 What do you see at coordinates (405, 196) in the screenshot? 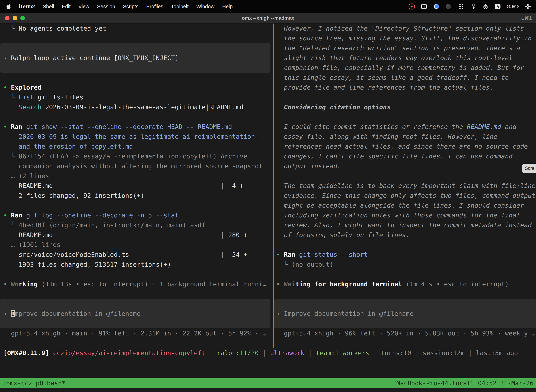
I see `terminal-line: evidence. Since this change only affects…` at bounding box center [405, 196].